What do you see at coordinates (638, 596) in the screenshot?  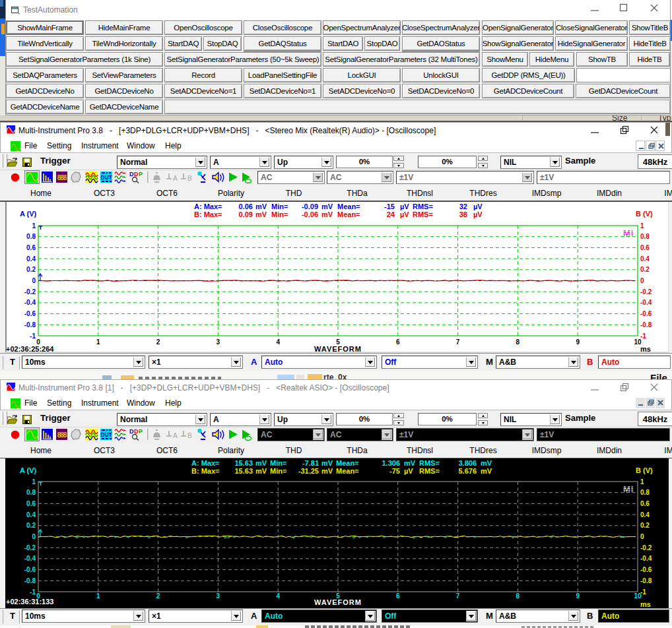 I see `svg-text: 10` at bounding box center [638, 596].